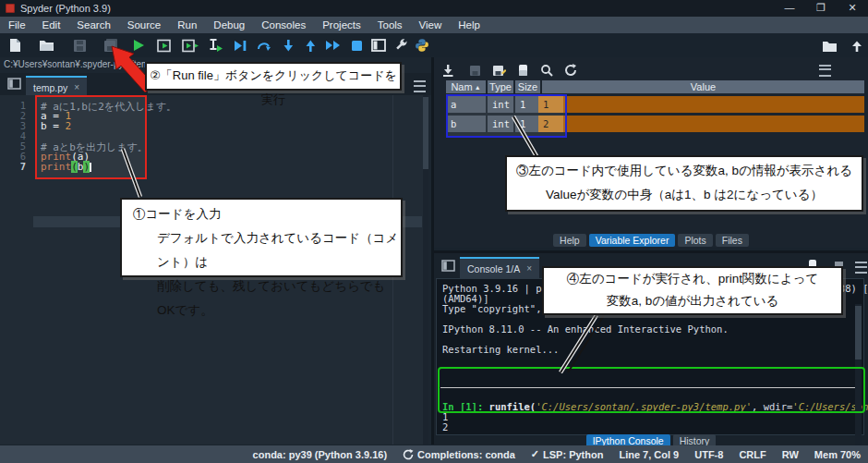 The image size is (868, 463). What do you see at coordinates (633, 240) in the screenshot?
I see `tab-variable-explorer: Variable Explorer` at bounding box center [633, 240].